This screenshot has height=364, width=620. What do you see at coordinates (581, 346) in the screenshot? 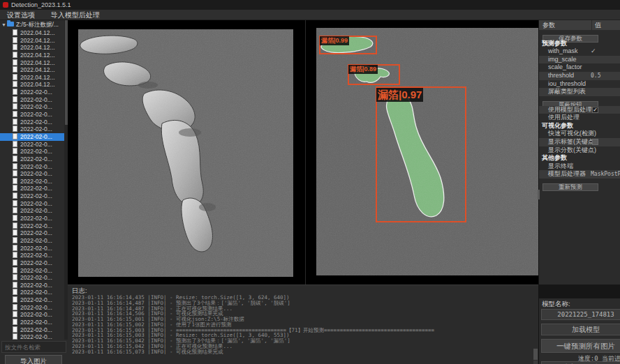
I see `predict-all-button: 一键预测所有图片` at bounding box center [581, 346].